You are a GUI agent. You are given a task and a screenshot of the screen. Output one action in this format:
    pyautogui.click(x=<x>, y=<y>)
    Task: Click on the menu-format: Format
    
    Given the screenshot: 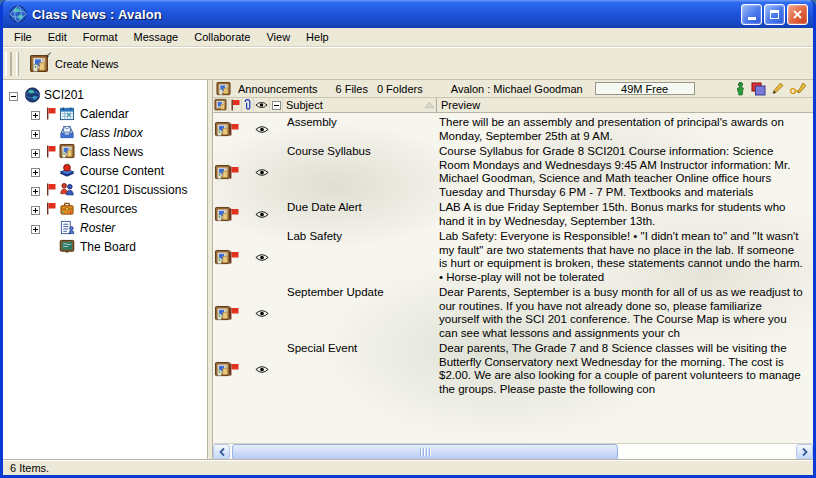 What is the action you would take?
    pyautogui.click(x=100, y=37)
    